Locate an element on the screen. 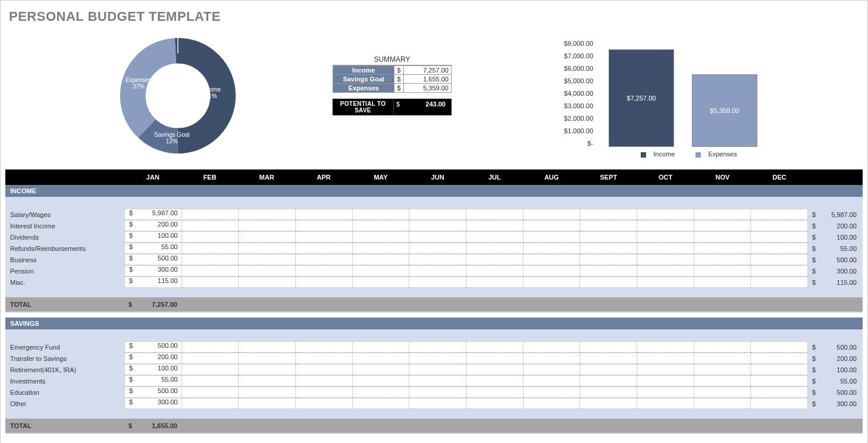  cell: $200.00 is located at coordinates (153, 358).